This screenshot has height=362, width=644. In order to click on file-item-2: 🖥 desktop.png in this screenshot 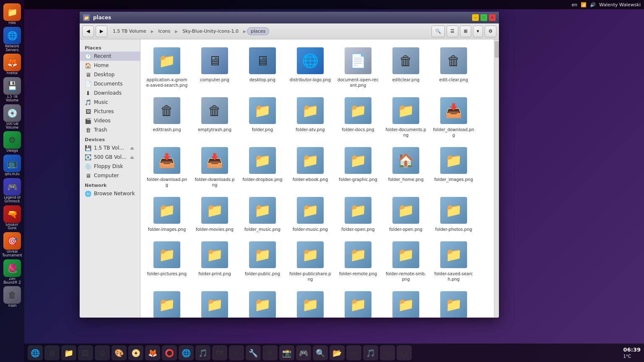, I will do `click(262, 67)`.